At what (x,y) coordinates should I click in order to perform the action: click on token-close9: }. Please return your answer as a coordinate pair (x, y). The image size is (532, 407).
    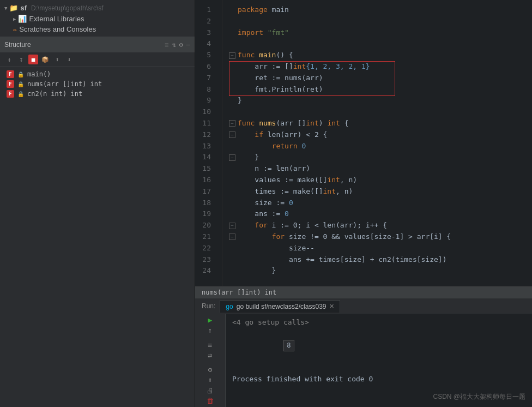
    Looking at the image, I should click on (240, 100).